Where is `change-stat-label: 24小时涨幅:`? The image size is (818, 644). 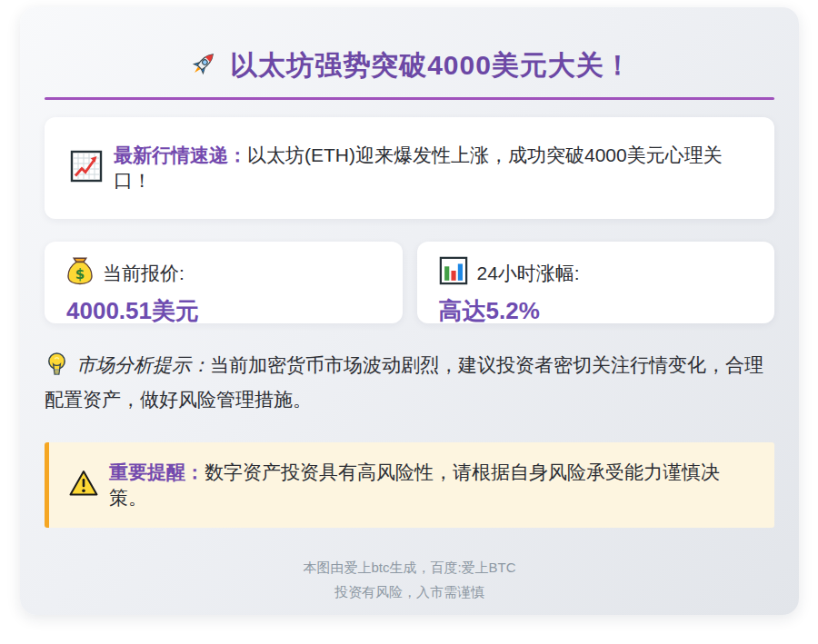 change-stat-label: 24小时涨幅: is located at coordinates (529, 273).